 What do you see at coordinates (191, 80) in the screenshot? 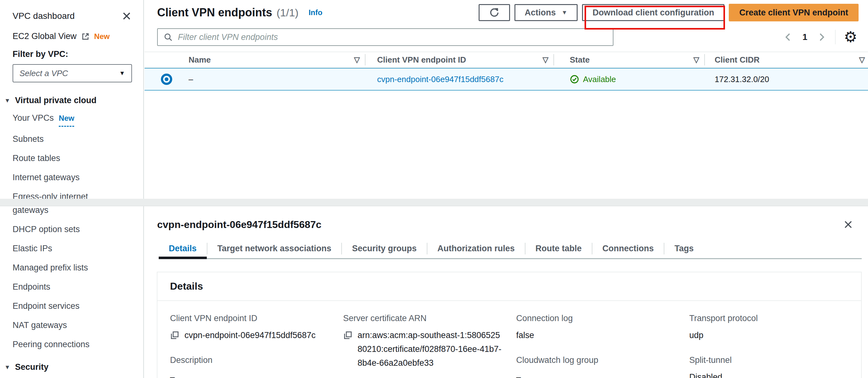
I see `cell-name: –` at bounding box center [191, 80].